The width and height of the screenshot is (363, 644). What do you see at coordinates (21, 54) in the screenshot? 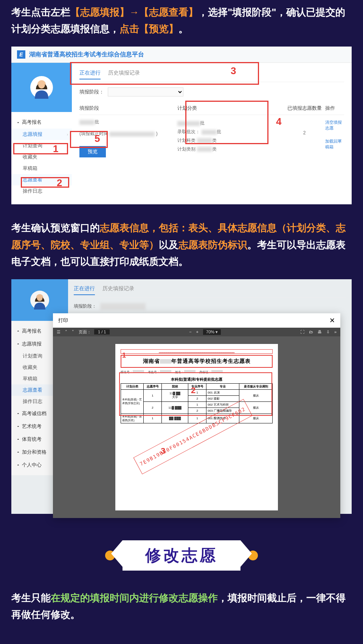
I see `logo-icon: E` at bounding box center [21, 54].